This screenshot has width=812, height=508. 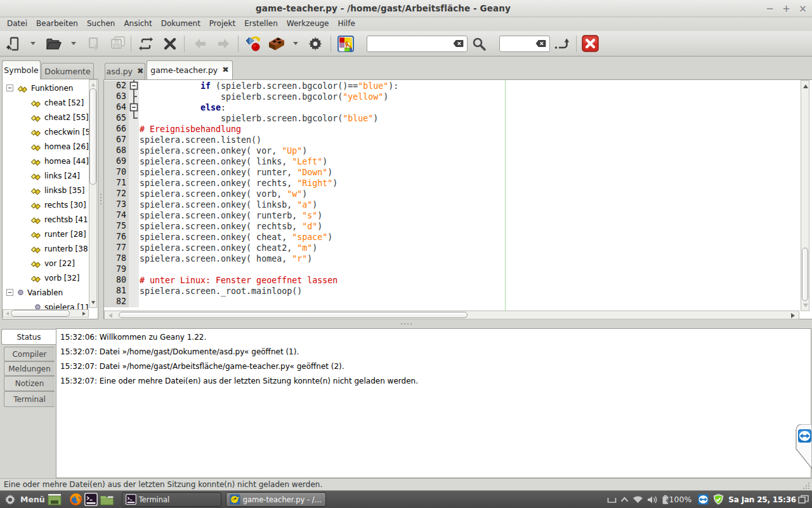 I want to click on editor-hscrollbar, so click(x=452, y=315).